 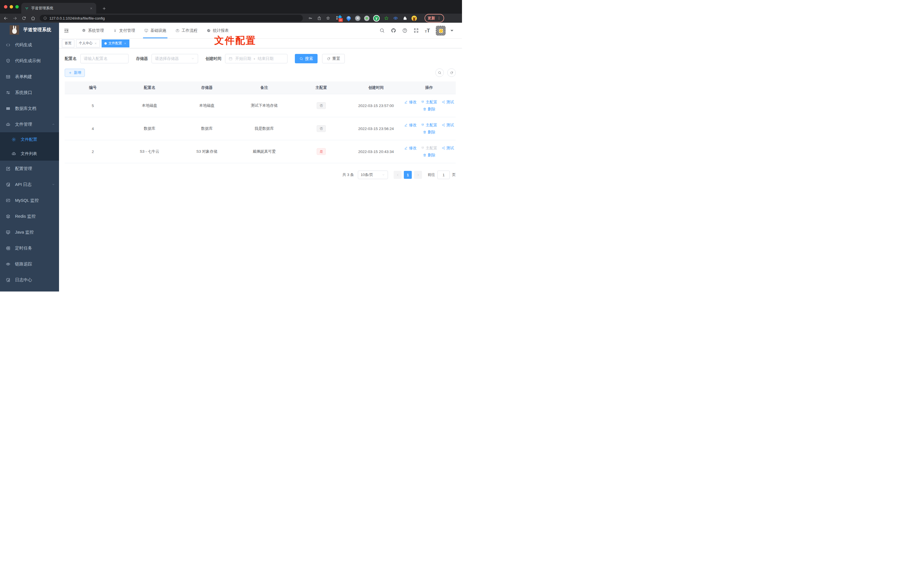 I want to click on sidebar-item-mysql-monitor: MySQL 监控, so click(x=30, y=200).